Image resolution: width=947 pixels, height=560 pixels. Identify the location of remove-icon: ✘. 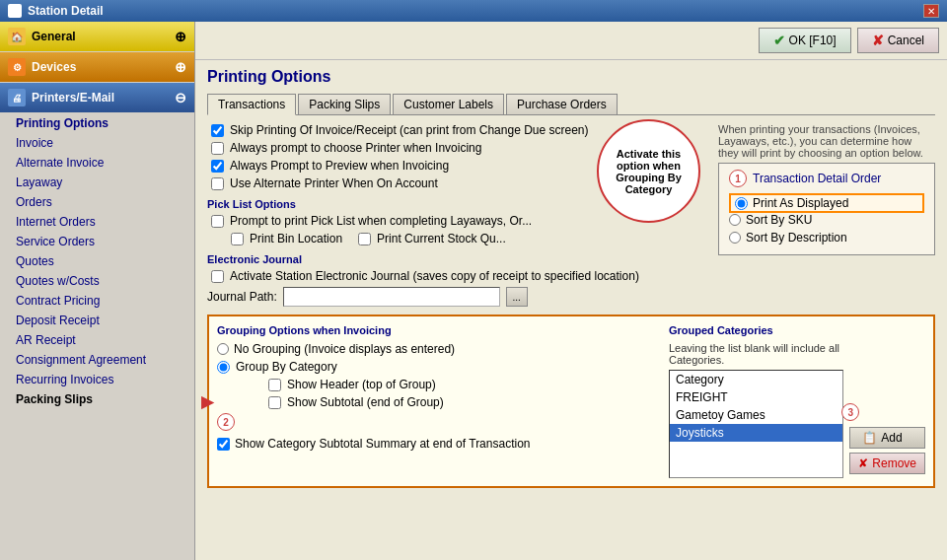
(863, 463).